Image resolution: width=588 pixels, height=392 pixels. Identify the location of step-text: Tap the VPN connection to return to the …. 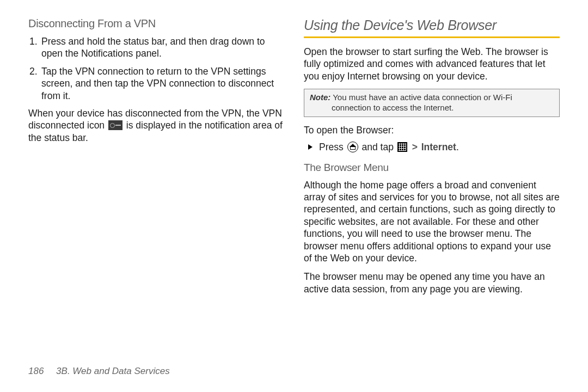
(158, 84).